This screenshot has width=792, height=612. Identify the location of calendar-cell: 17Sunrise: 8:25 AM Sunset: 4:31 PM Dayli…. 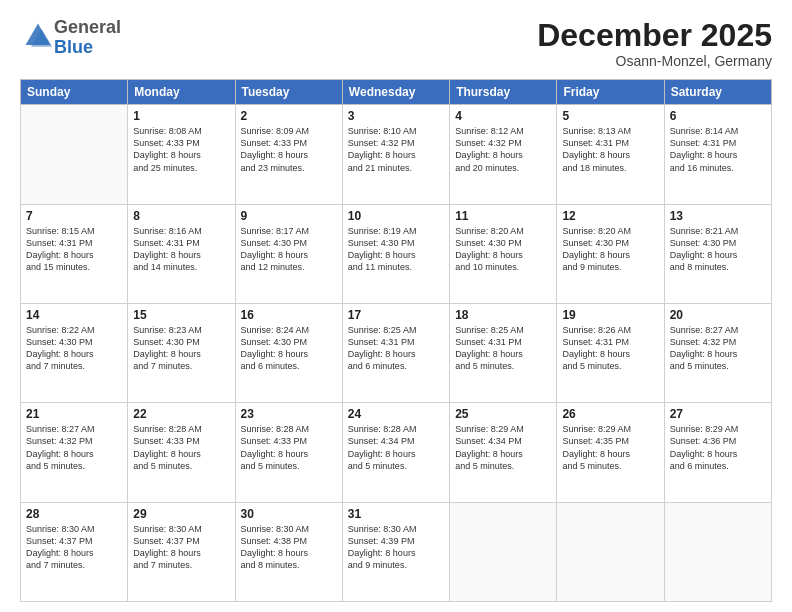
(396, 352).